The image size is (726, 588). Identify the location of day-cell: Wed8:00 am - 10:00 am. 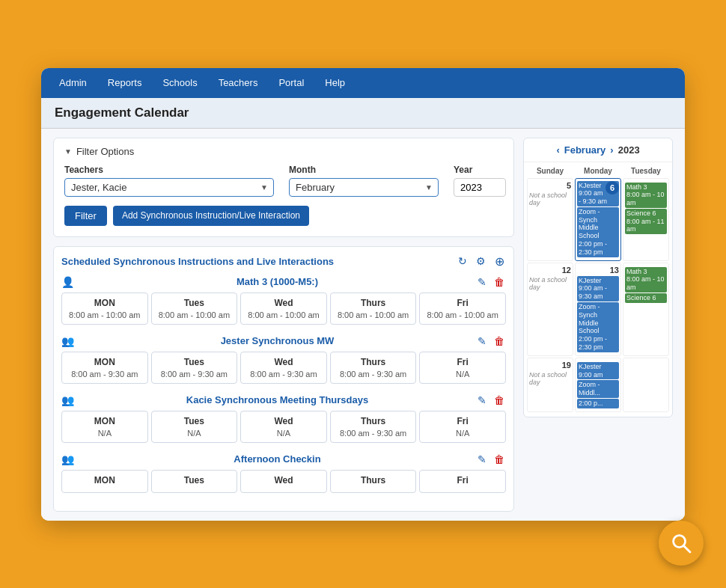
(284, 308).